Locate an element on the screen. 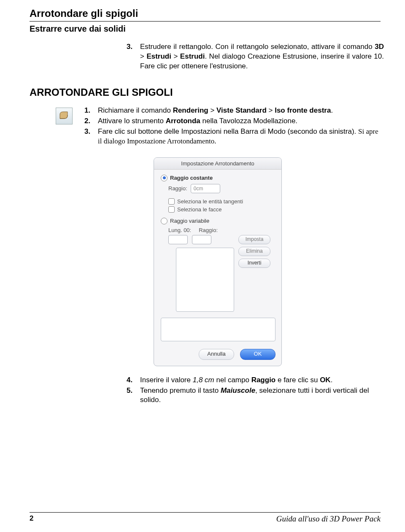 The width and height of the screenshot is (405, 532). checkbox-label: Seleziona le entità tangenti is located at coordinates (210, 202).